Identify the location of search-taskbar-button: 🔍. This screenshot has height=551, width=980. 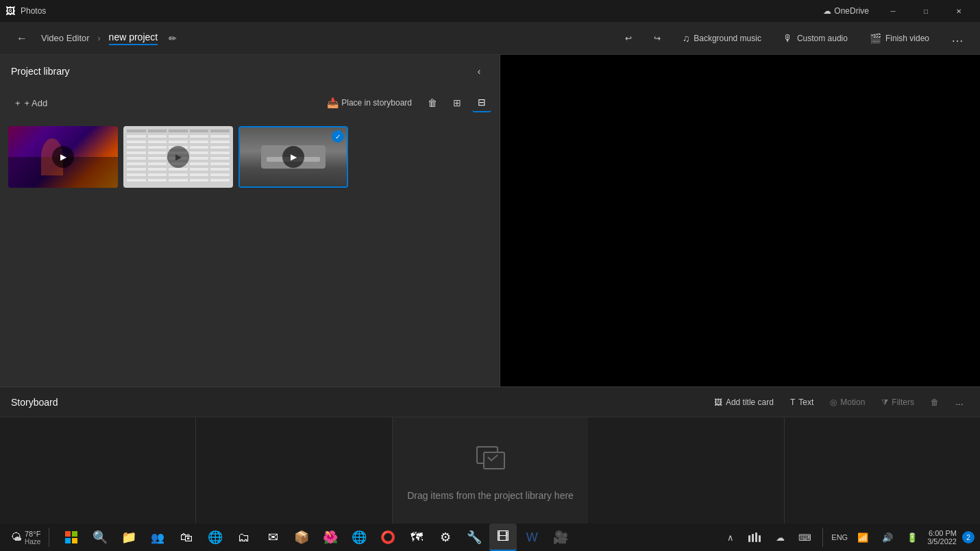
(100, 537).